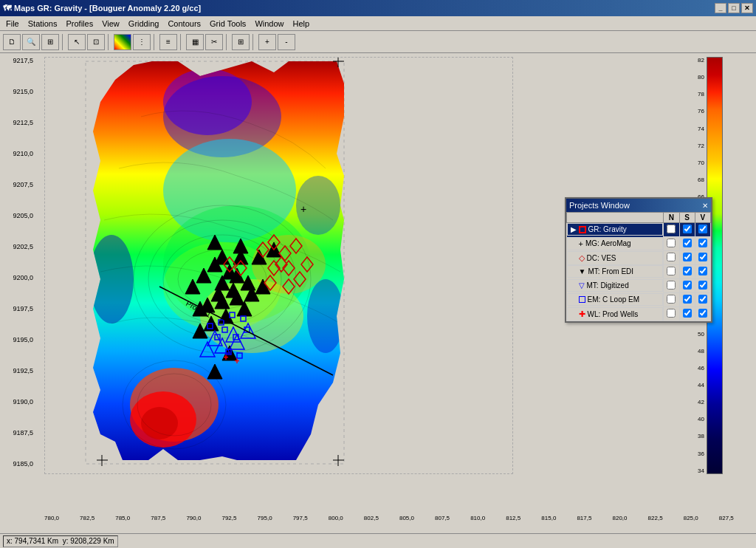  Describe the element at coordinates (37, 541) in the screenshot. I see `status-x-value: 794,7341 Km` at that location.